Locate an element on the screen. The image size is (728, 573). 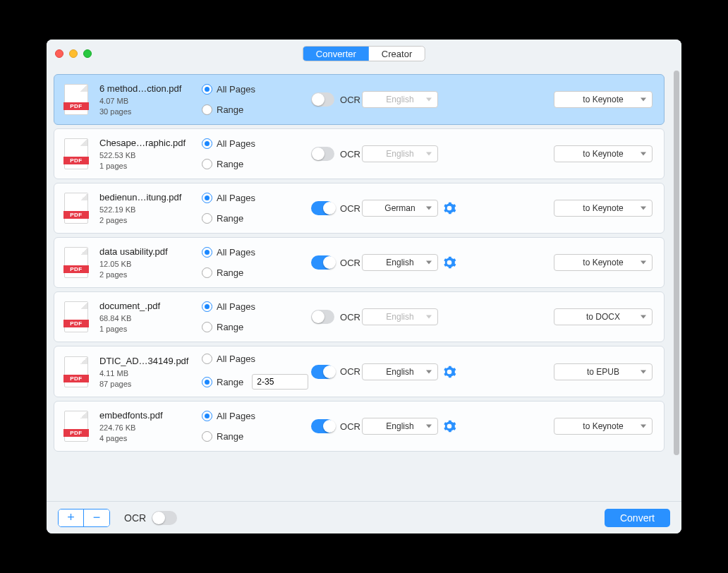
add-file-button: + is located at coordinates (71, 518).